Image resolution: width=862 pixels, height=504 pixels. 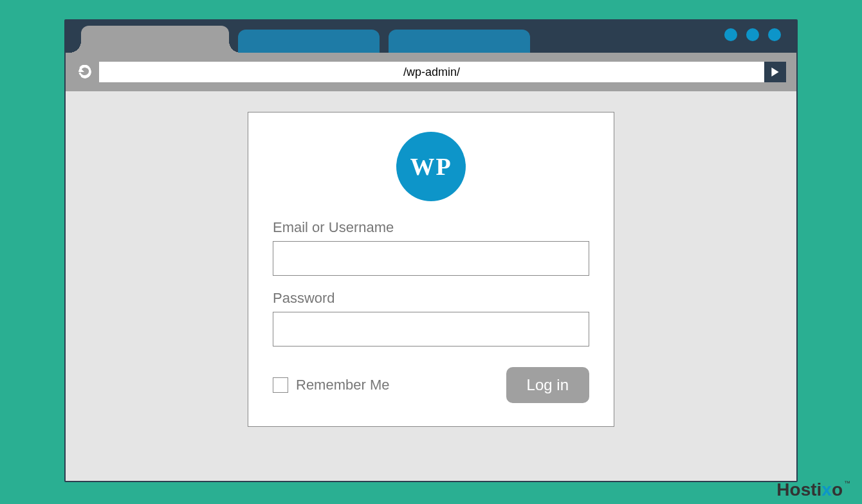 I want to click on password-label: Password, so click(x=431, y=298).